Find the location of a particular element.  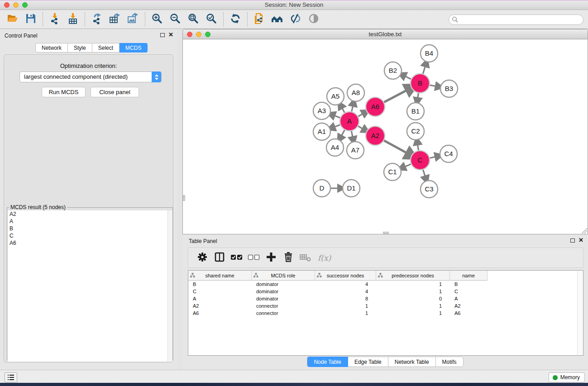

column-header-MCDS-role: MCDS role is located at coordinates (283, 276).